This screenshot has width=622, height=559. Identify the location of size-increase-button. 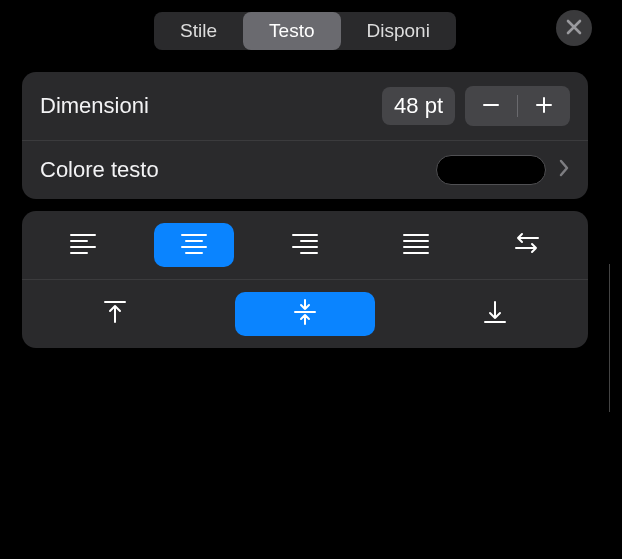
(544, 106).